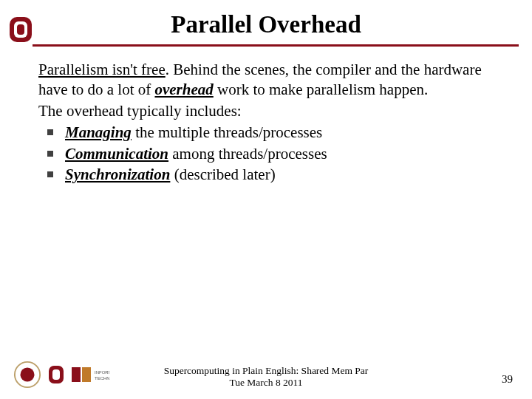  What do you see at coordinates (266, 25) in the screenshot?
I see `slide-title: Parallel Overhead` at bounding box center [266, 25].